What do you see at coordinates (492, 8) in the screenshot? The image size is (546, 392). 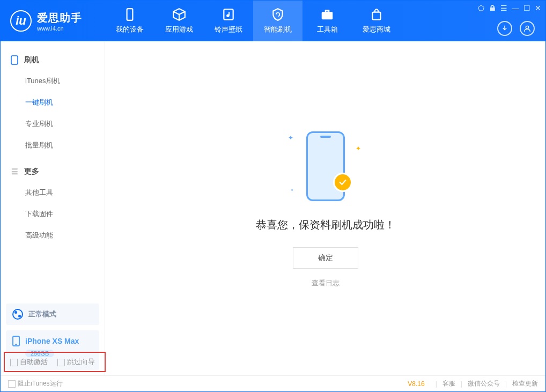 I see `lock-icon: 🔒︎` at bounding box center [492, 8].